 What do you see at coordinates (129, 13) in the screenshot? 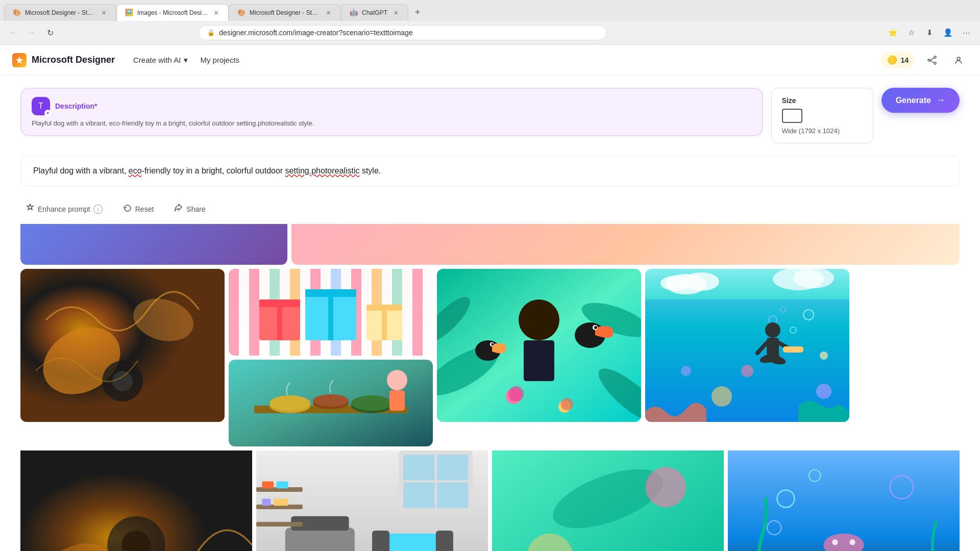
I see `tab-2-favicon: 🖼️` at bounding box center [129, 13].